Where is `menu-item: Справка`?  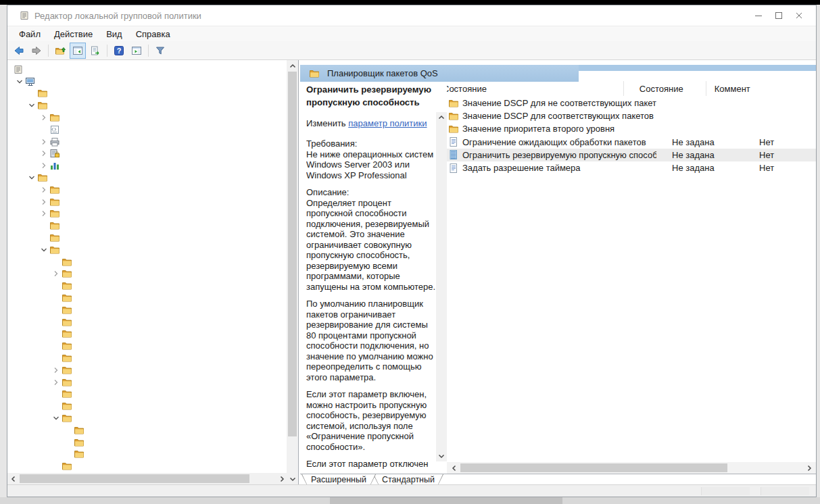
menu-item: Справка is located at coordinates (153, 34).